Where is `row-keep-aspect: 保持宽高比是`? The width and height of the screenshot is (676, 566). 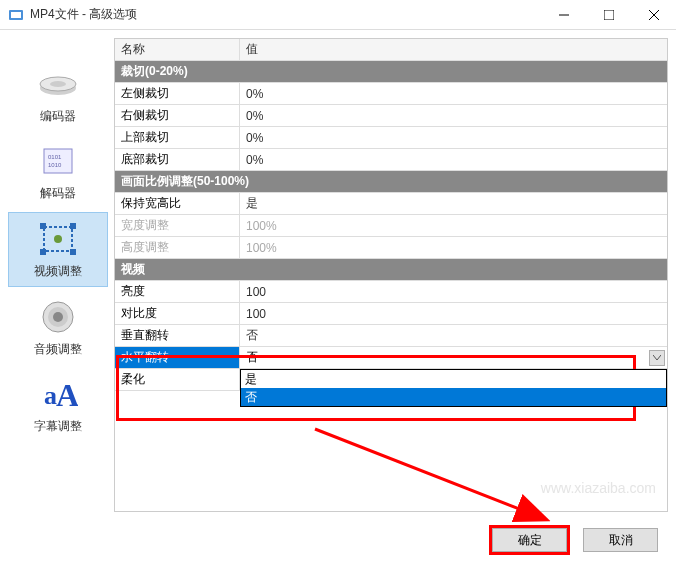
row-keep-aspect: 保持宽高比是 is located at coordinates (391, 204).